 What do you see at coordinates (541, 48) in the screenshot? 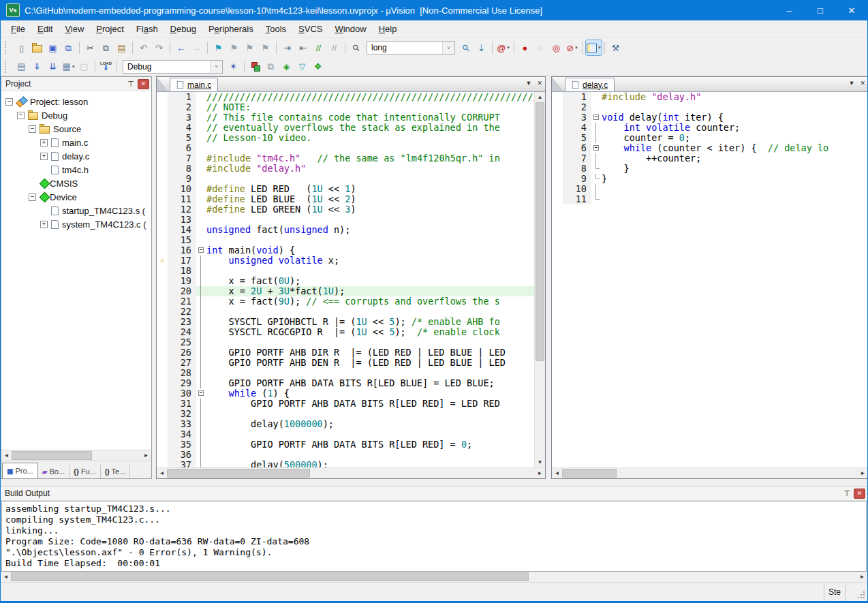
I see `enable-breakpoint-button: ○` at bounding box center [541, 48].